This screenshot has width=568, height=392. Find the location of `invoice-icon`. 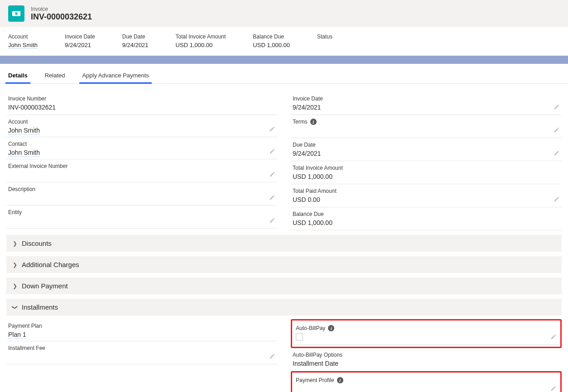

invoice-icon is located at coordinates (16, 14).